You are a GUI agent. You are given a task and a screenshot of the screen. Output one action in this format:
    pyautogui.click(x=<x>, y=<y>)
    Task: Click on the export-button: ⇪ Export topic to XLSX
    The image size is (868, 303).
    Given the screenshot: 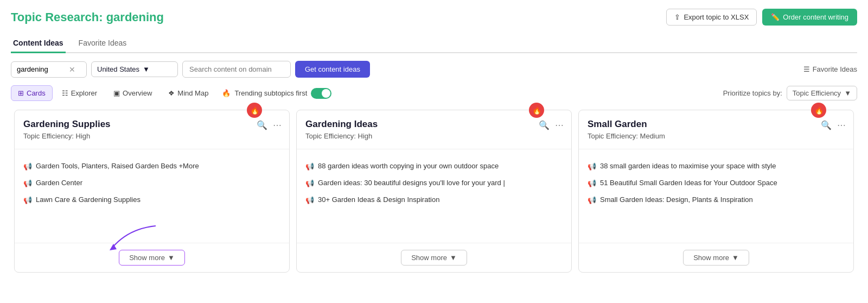 What is the action you would take?
    pyautogui.click(x=712, y=17)
    